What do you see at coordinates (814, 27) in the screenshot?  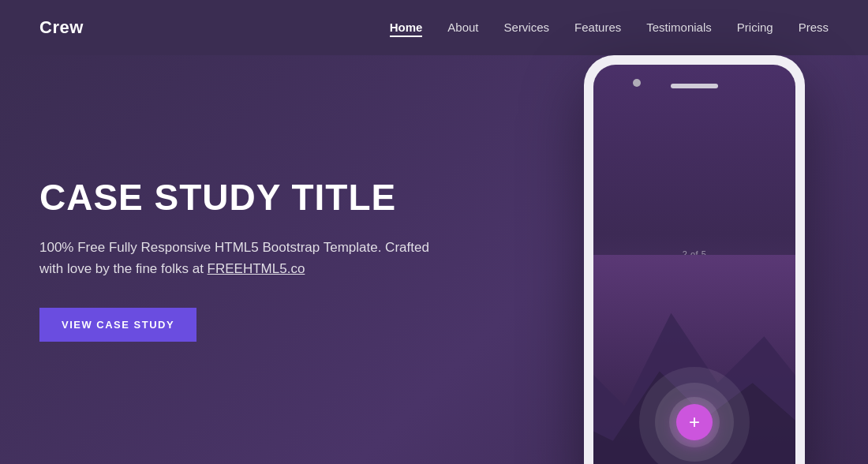 I see `nav-link-press: Press` at bounding box center [814, 27].